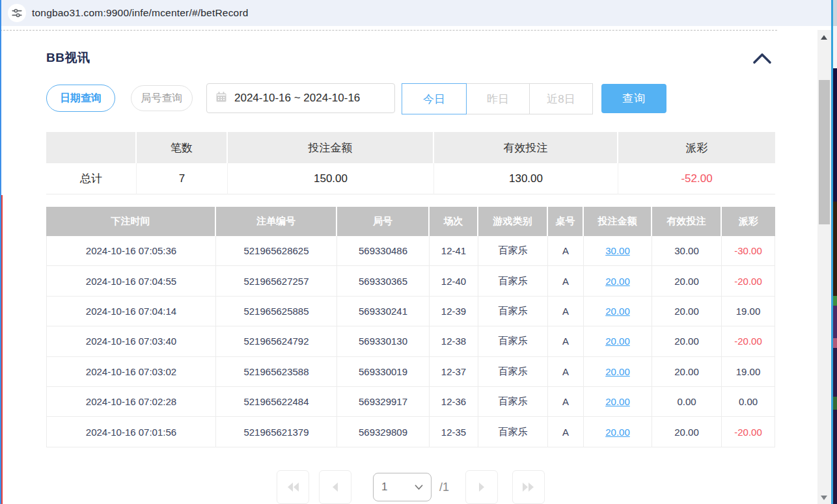 The height and width of the screenshot is (504, 837). What do you see at coordinates (417, 13) in the screenshot?
I see `address-bar: tongbao31.com:9900/infe/mcenter/#/betRec…` at bounding box center [417, 13].